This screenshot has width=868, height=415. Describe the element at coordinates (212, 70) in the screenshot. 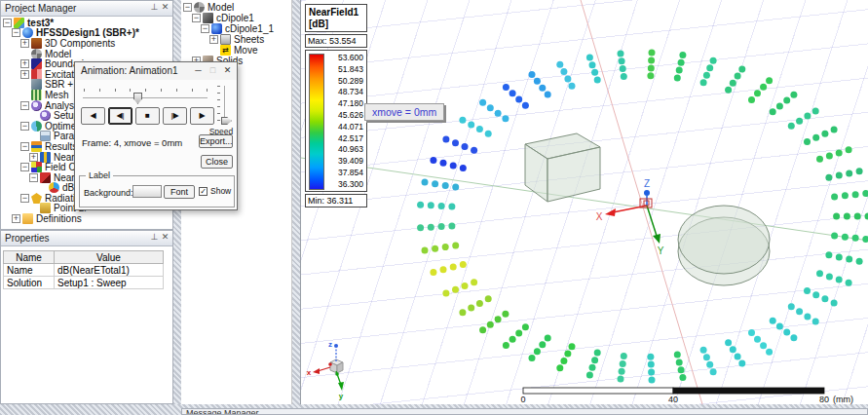

I see `maximize-icon: □` at that location.